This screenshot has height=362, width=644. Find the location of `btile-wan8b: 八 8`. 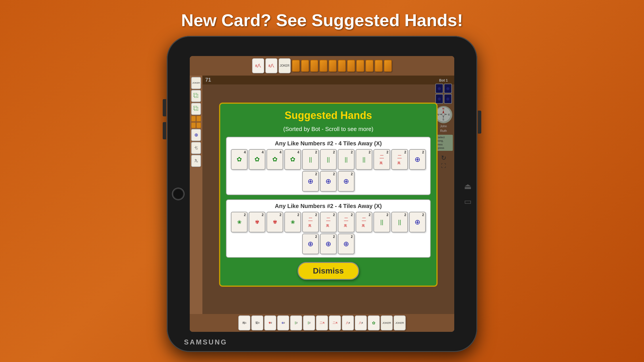

btile-wan8b: 八 8 is located at coordinates (361, 323).